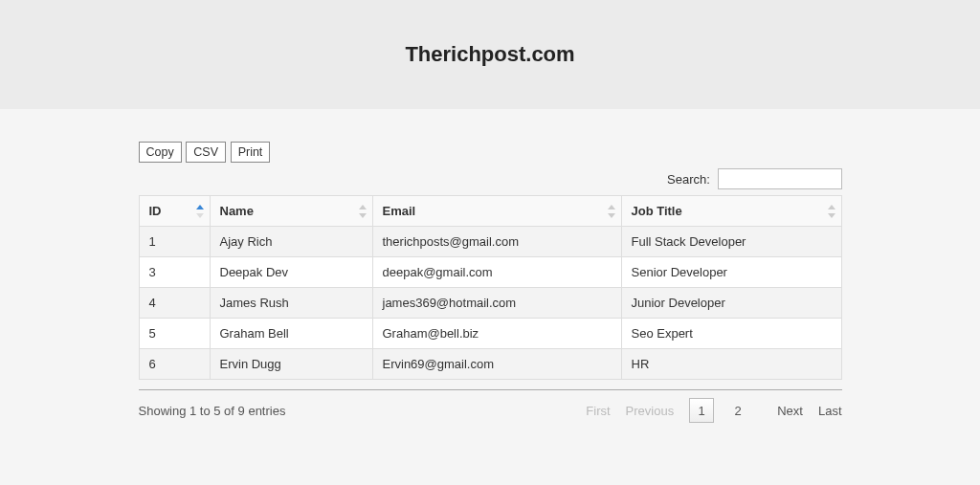  Describe the element at coordinates (155, 210) in the screenshot. I see `column-label: ID` at that location.